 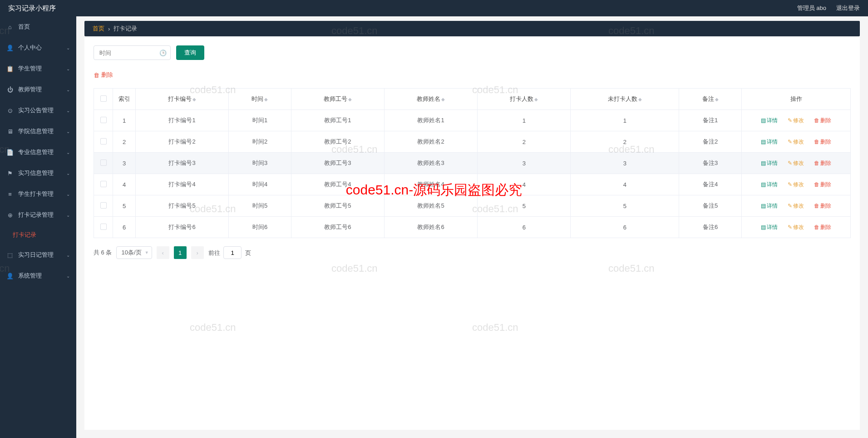 I want to click on sidebar-home: ⌂ 首页, so click(x=38, y=27).